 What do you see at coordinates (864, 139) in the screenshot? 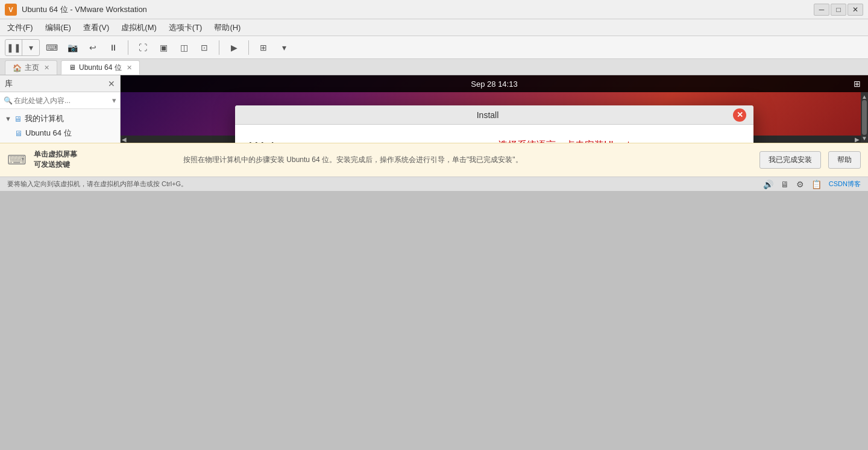
I see `scroll-down-button: ▼` at bounding box center [864, 139].